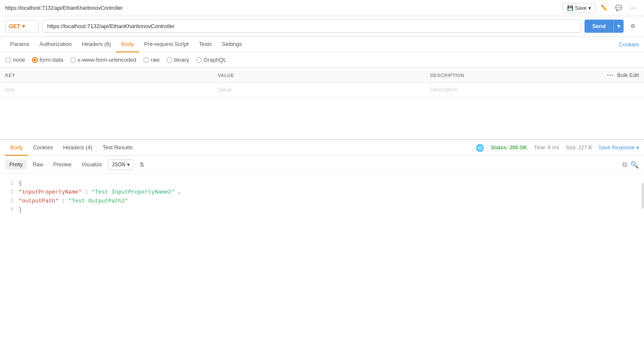  Describe the element at coordinates (322, 148) in the screenshot. I see `response-tabs: Body Cookies Headers (4) Test Results 🌐 …` at that location.